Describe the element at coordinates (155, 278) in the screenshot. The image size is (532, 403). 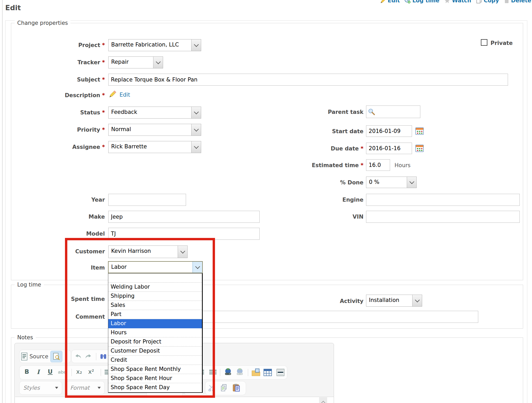
I see `item-dropdown-option` at that location.